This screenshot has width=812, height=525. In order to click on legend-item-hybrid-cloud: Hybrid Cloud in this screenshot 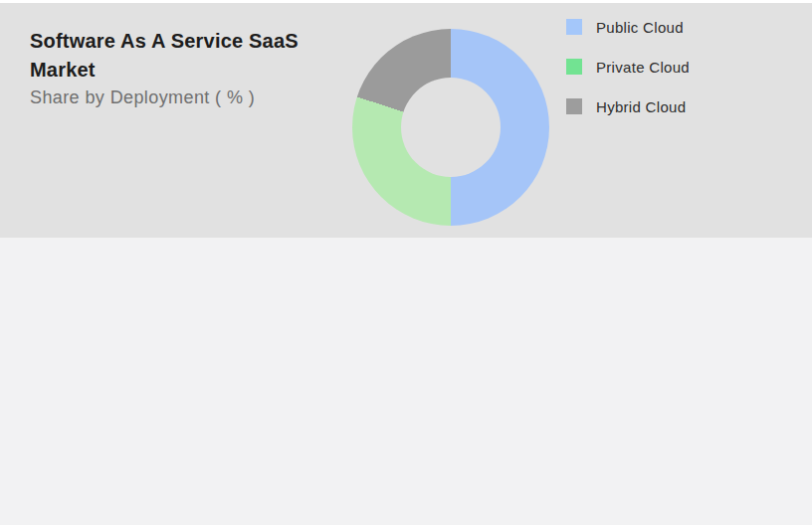, I will do `click(628, 106)`.